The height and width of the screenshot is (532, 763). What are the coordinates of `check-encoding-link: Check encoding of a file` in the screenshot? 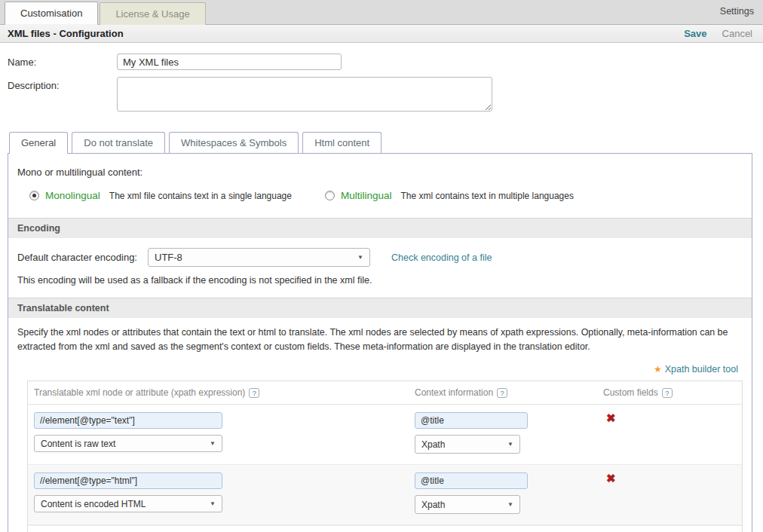 It's located at (442, 258).